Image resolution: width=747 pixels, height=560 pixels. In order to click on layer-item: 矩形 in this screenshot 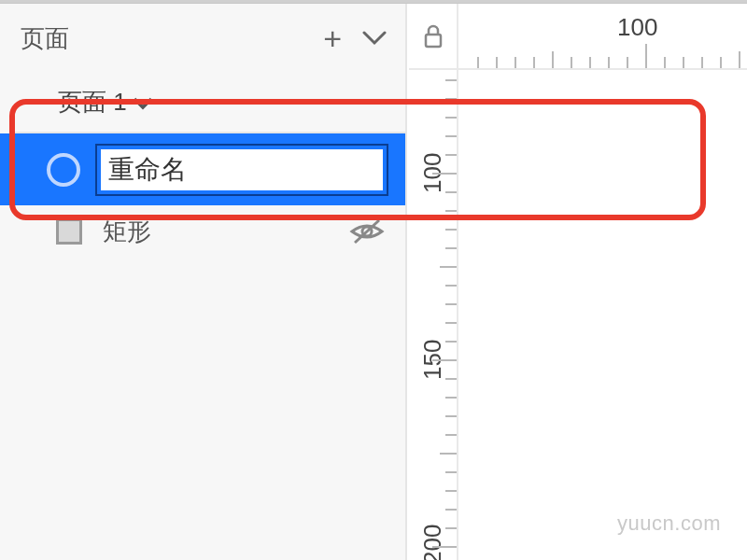, I will do `click(203, 231)`.